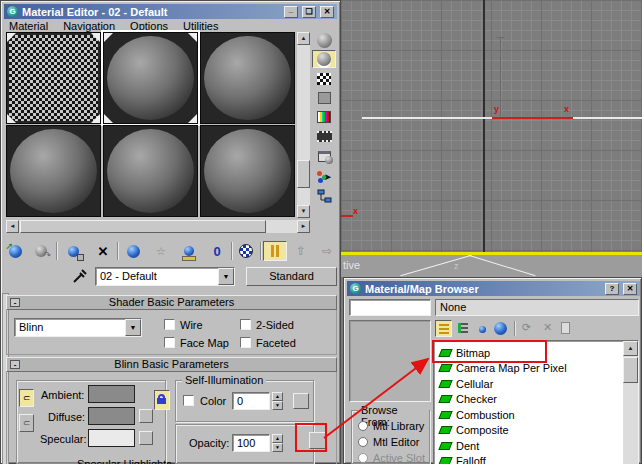  What do you see at coordinates (89, 26) in the screenshot?
I see `menu-navigation: Navigation` at bounding box center [89, 26].